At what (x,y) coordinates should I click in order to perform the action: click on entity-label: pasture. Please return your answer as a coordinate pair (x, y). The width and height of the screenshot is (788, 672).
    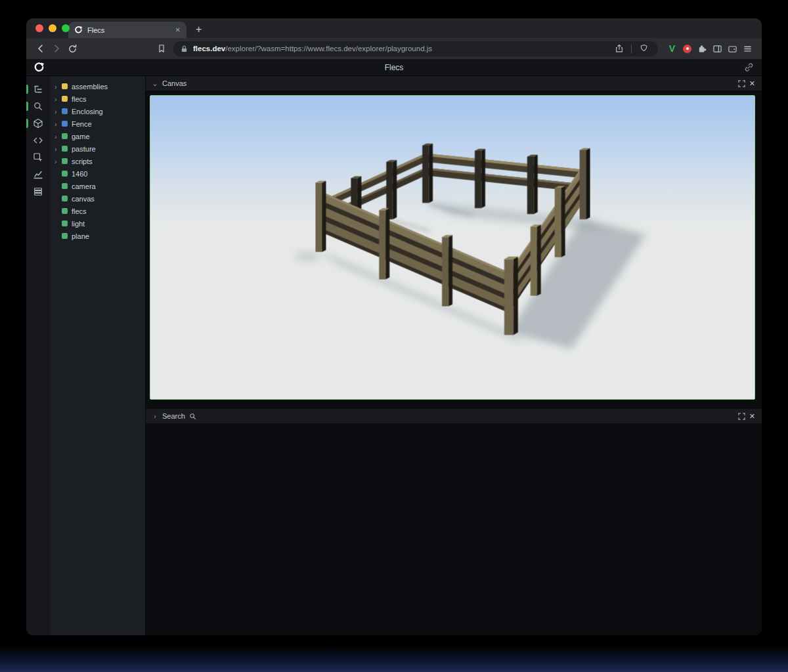
    Looking at the image, I should click on (84, 149).